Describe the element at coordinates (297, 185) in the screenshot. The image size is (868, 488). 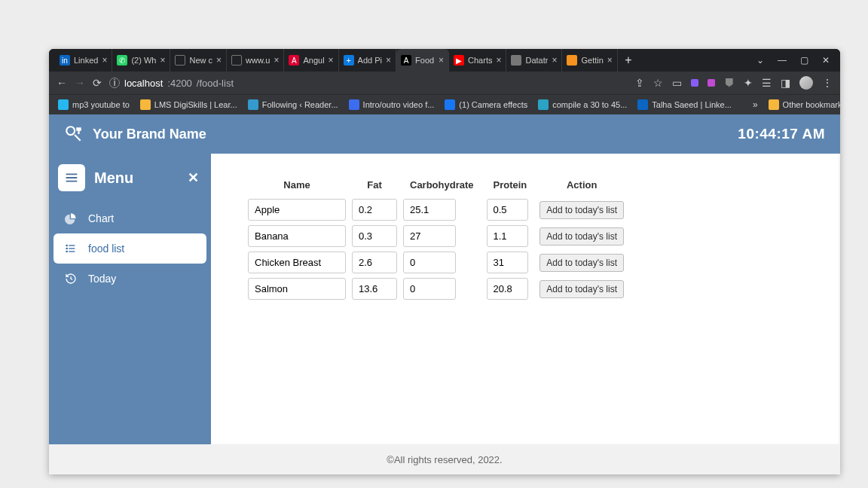
I see `col-name: Name` at that location.